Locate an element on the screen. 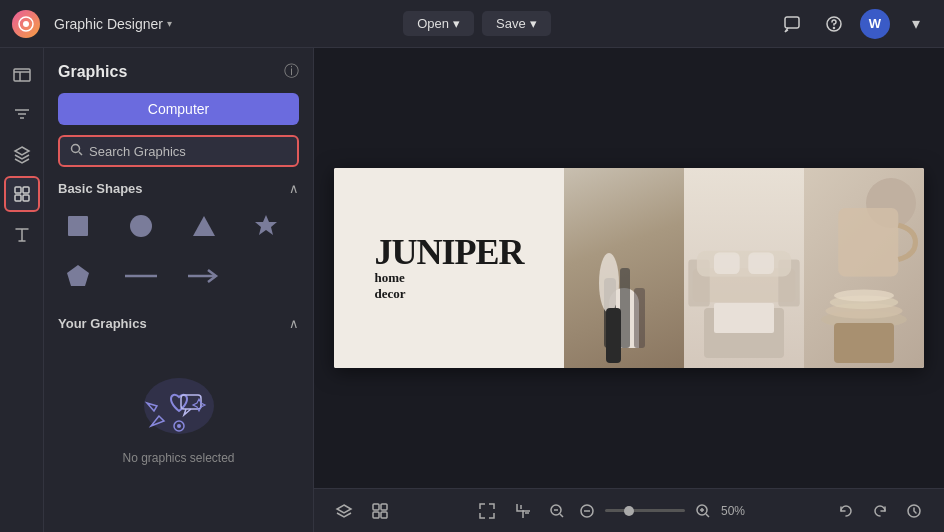 This screenshot has width=944, height=532. app-title-label: Graphic Designer is located at coordinates (108, 24).